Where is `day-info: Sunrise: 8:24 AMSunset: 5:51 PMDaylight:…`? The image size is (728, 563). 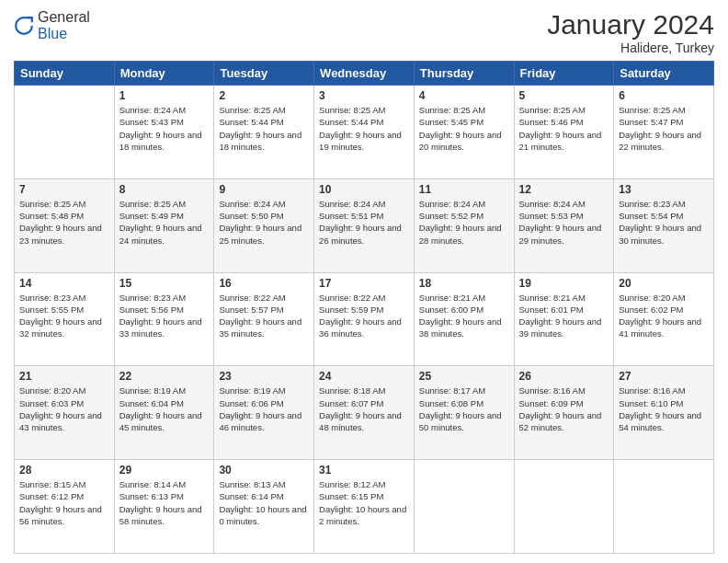 day-info: Sunrise: 8:24 AMSunset: 5:51 PMDaylight:… is located at coordinates (364, 223).